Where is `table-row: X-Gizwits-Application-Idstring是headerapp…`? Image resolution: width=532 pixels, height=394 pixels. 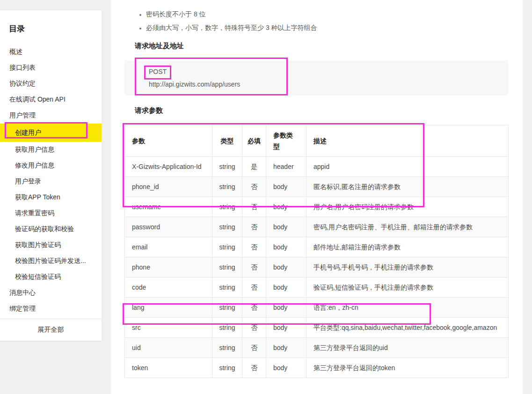
table-row: X-Gizwits-Application-Idstring是headerapp… is located at coordinates (317, 167).